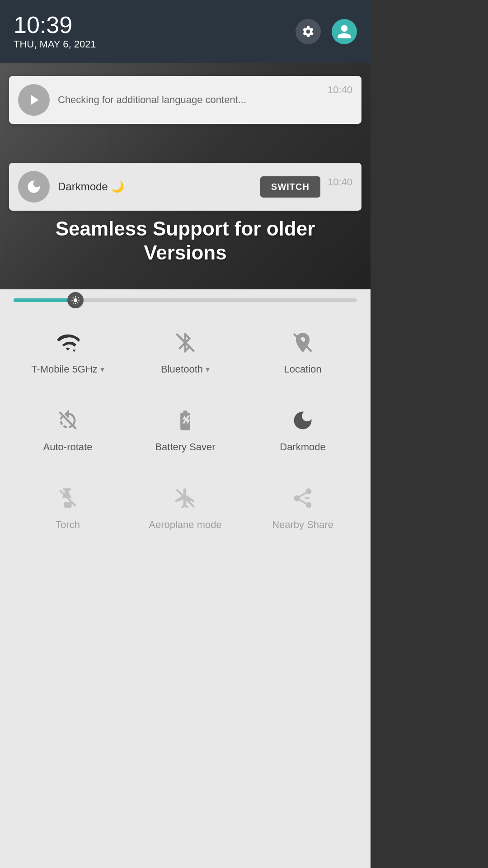 This screenshot has height=868, width=488. What do you see at coordinates (91, 187) in the screenshot?
I see `notification2-text: Darkmode 🌙` at bounding box center [91, 187].